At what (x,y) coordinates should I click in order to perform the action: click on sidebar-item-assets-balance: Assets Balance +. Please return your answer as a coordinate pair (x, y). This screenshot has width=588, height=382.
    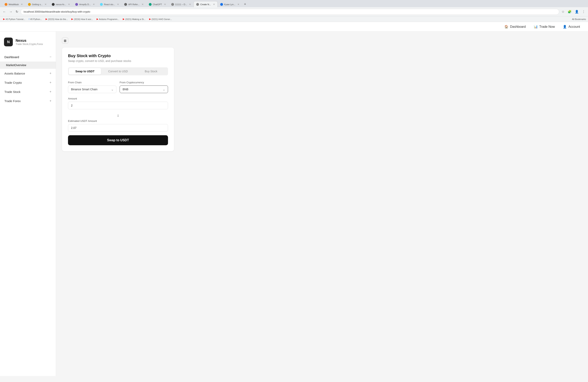
    Looking at the image, I should click on (28, 74).